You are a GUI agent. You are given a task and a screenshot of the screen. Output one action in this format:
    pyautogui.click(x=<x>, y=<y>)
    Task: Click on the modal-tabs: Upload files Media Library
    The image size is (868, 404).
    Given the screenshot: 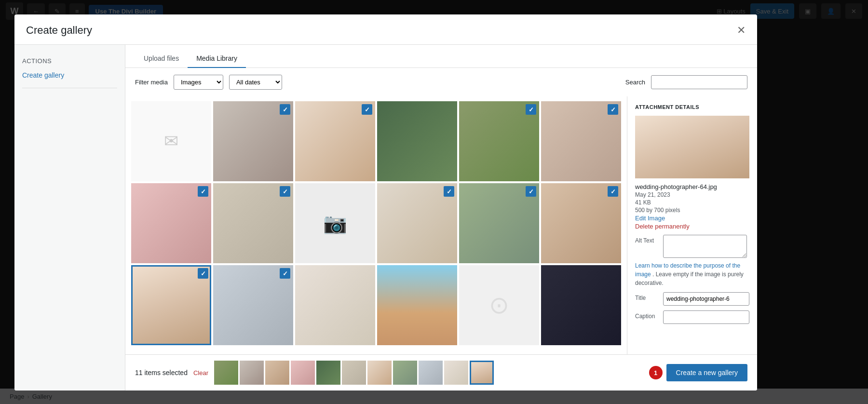 What is the action you would take?
    pyautogui.click(x=441, y=56)
    